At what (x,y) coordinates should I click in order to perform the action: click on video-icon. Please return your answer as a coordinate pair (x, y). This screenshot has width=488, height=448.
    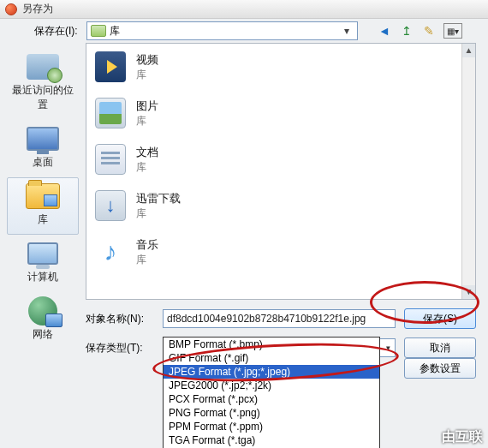
    Looking at the image, I should click on (110, 67).